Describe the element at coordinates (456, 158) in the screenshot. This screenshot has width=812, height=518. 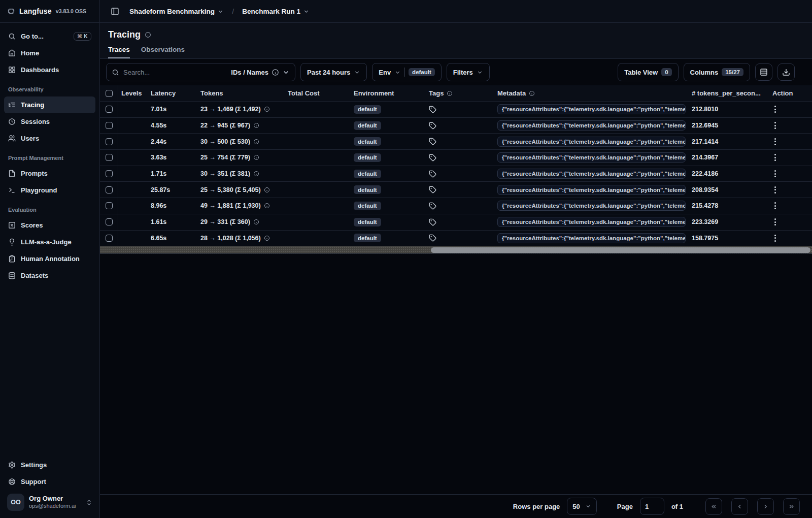
I see `table-row: 3.63s 25 → 754 (Σ 779) default {"resourc…` at that location.